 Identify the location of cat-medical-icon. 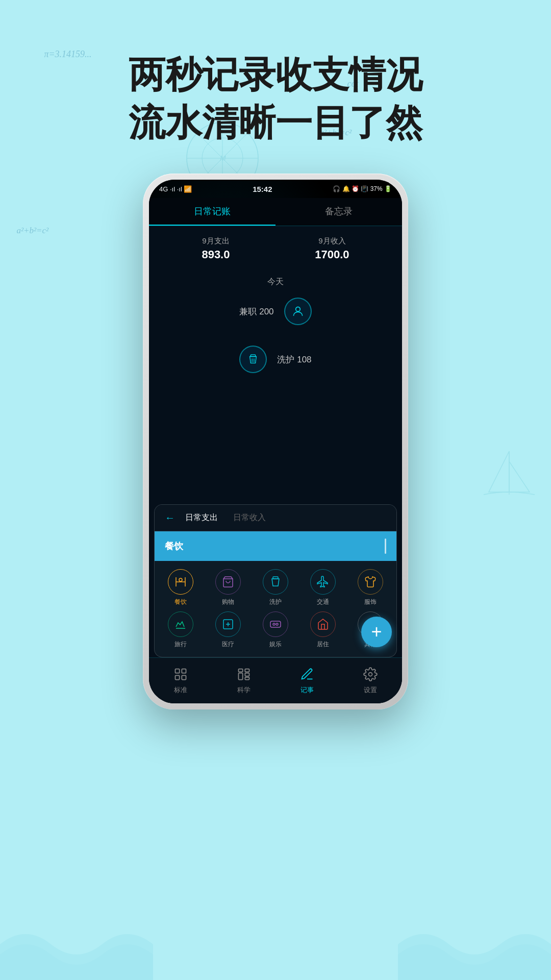
(228, 624).